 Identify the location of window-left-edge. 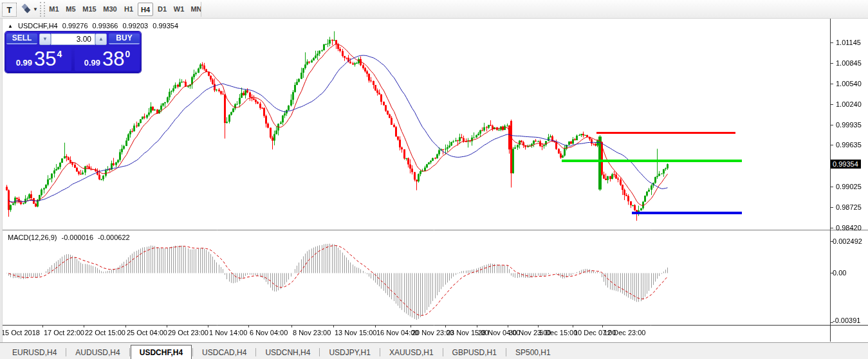
(1, 180).